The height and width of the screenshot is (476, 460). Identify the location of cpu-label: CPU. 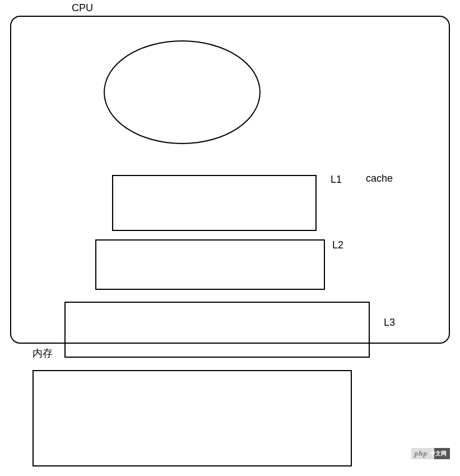
(82, 8).